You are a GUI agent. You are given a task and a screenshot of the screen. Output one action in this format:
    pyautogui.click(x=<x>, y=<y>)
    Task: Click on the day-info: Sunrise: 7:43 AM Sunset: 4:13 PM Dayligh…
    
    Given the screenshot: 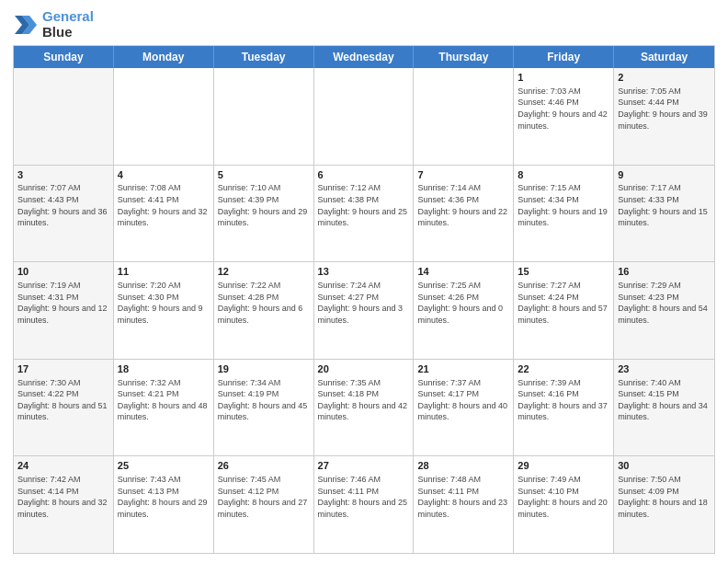 What is the action you would take?
    pyautogui.click(x=164, y=497)
    